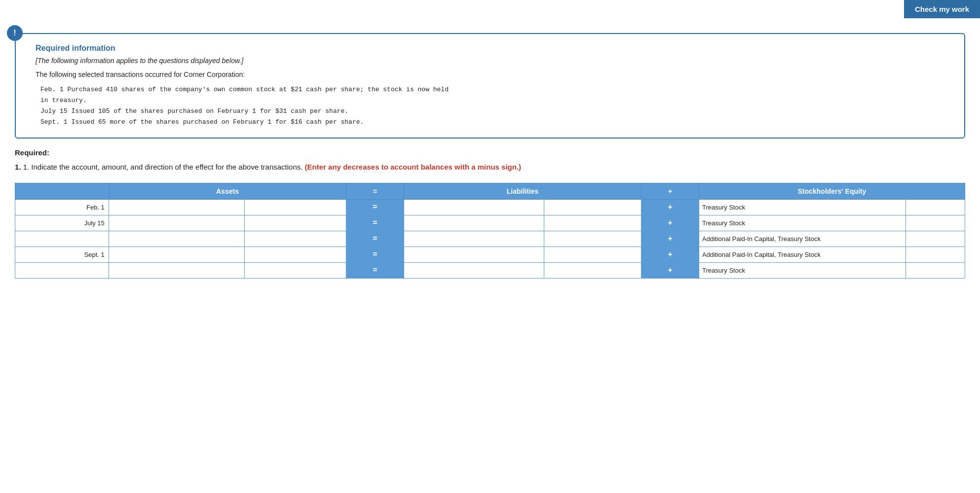  Describe the element at coordinates (177, 239) in the screenshot. I see `row-asset-input-july15b` at that location.